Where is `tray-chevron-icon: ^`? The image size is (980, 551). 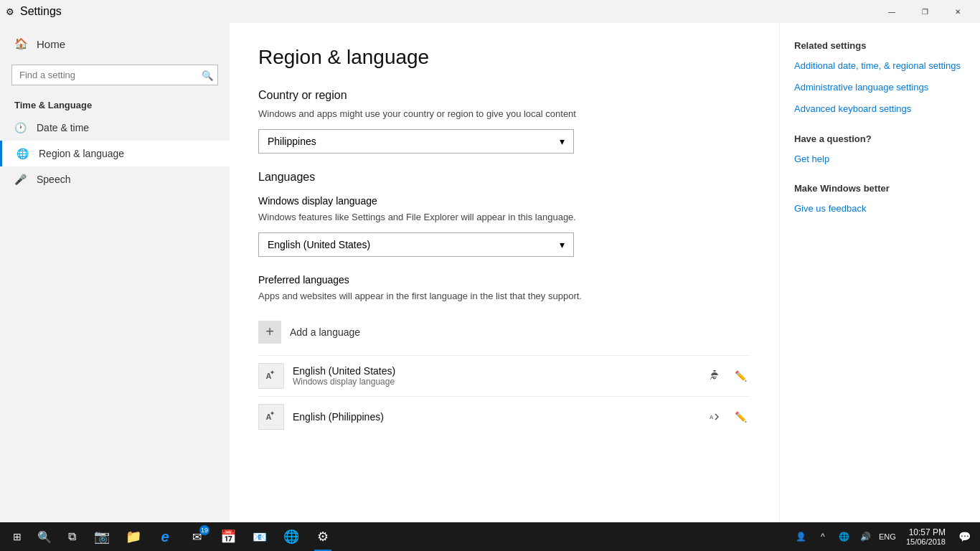
tray-chevron-icon: ^ is located at coordinates (823, 537).